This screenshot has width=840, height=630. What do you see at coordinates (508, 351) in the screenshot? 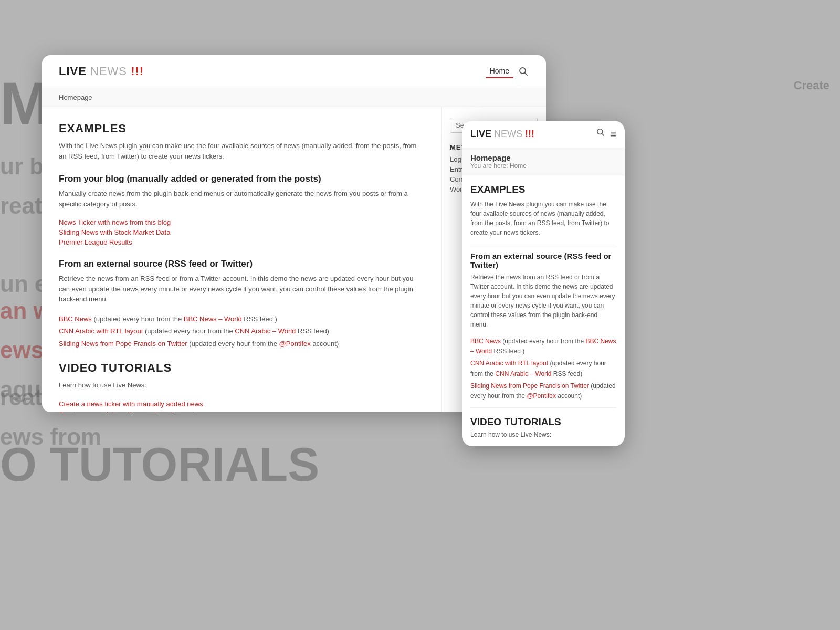
I see `mobile-bbc-suffix: RSS feed )` at bounding box center [508, 351].